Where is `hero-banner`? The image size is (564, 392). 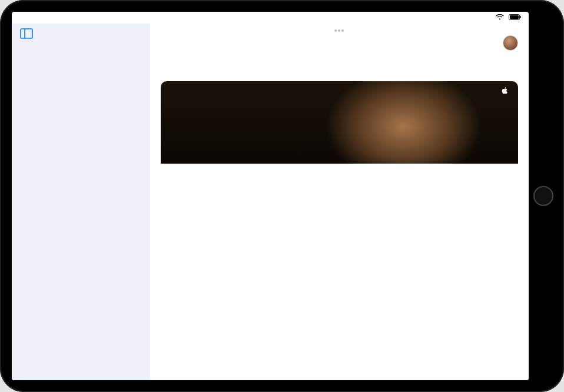 hero-banner is located at coordinates (339, 122).